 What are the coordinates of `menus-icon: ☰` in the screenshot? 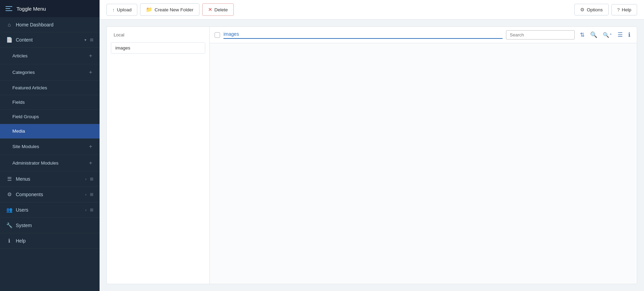 It's located at (9, 179).